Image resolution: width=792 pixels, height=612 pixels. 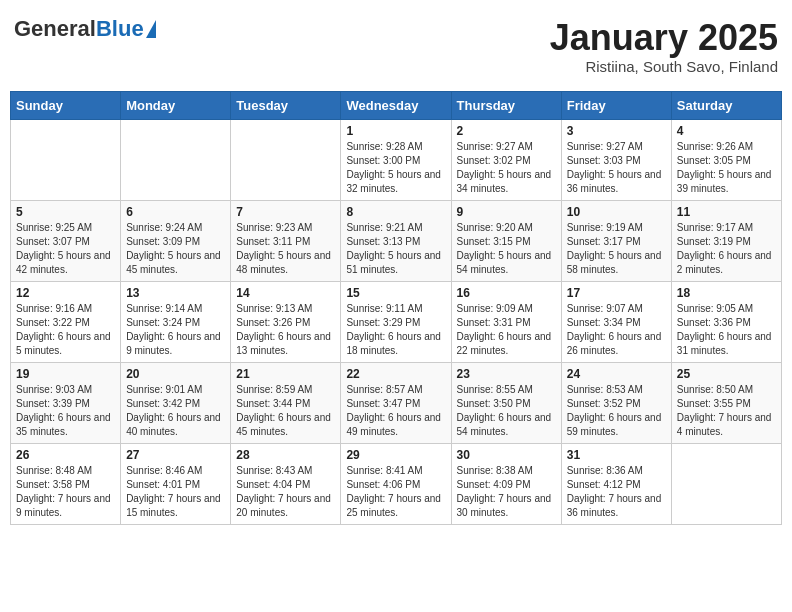 I want to click on weekday-header-row: SundayMondayTuesdayWednesdayThursdayFrid…, so click(x=396, y=105).